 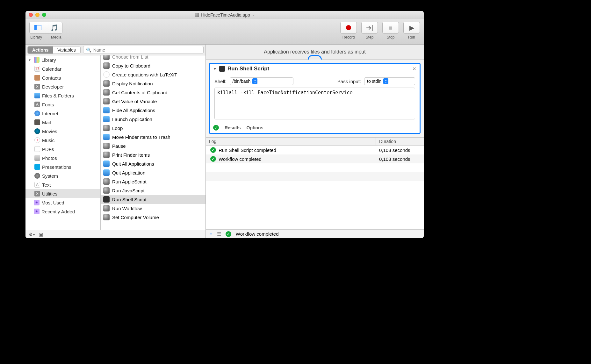 What do you see at coordinates (106, 182) in the screenshot?
I see `automator-action-icon` at bounding box center [106, 182].